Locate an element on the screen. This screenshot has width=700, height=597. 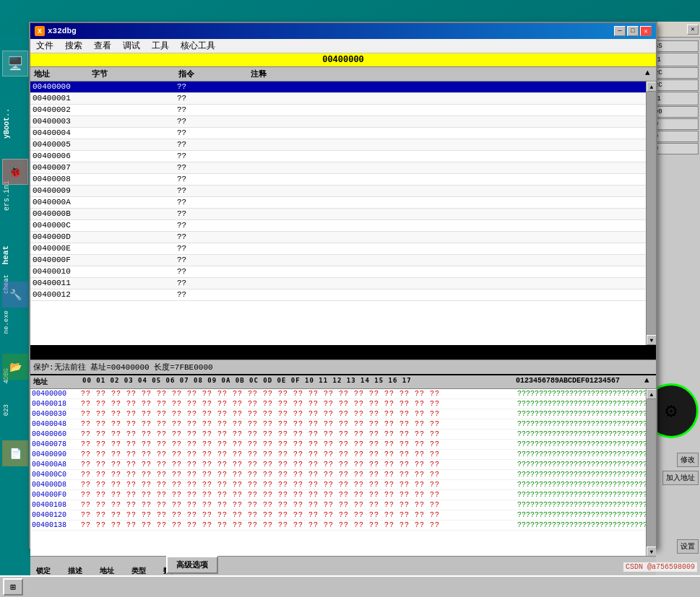
disasm-row: 0040000C ?? is located at coordinates (338, 226).